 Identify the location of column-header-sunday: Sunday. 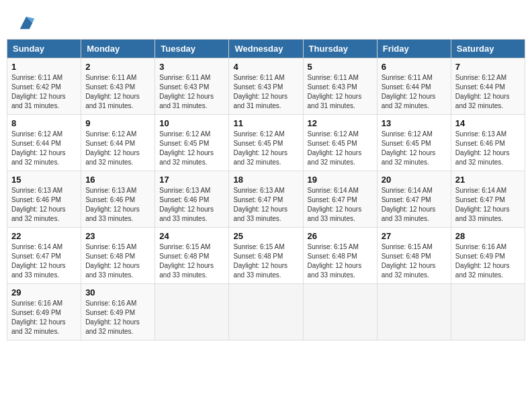
(44, 49).